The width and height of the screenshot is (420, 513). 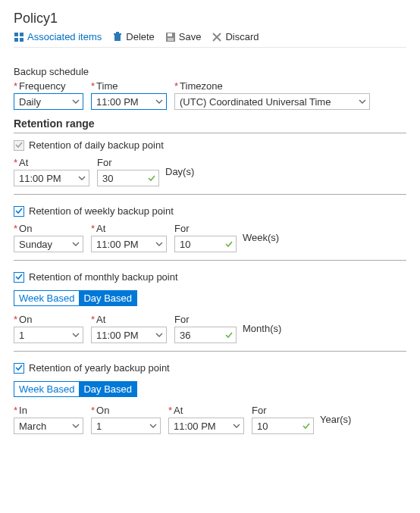 What do you see at coordinates (261, 238) in the screenshot?
I see `weekly-unit: Week(s)` at bounding box center [261, 238].